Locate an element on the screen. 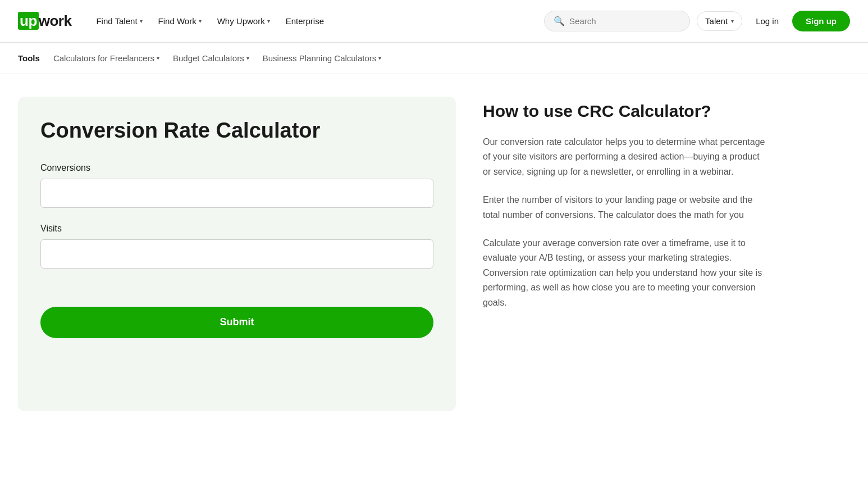  signup-button: Sign up is located at coordinates (821, 21).